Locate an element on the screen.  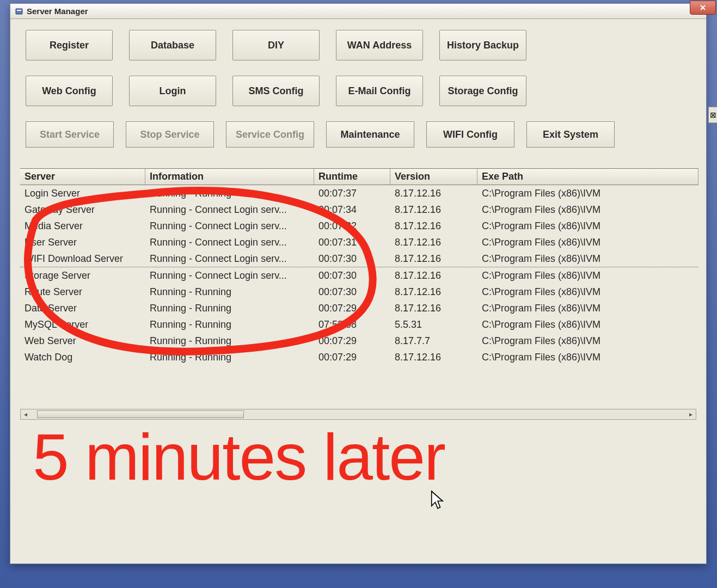
database-button: Database is located at coordinates (173, 45).